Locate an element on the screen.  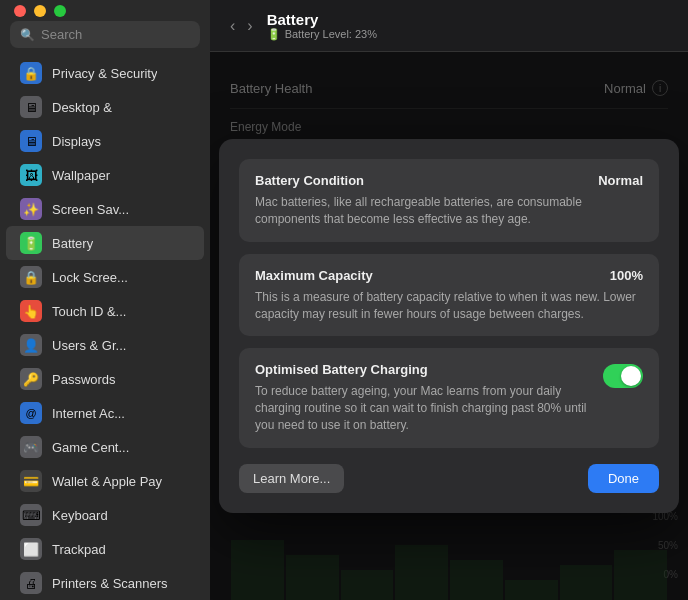
privacy-security-icon: 🔒 is located at coordinates (31, 73).